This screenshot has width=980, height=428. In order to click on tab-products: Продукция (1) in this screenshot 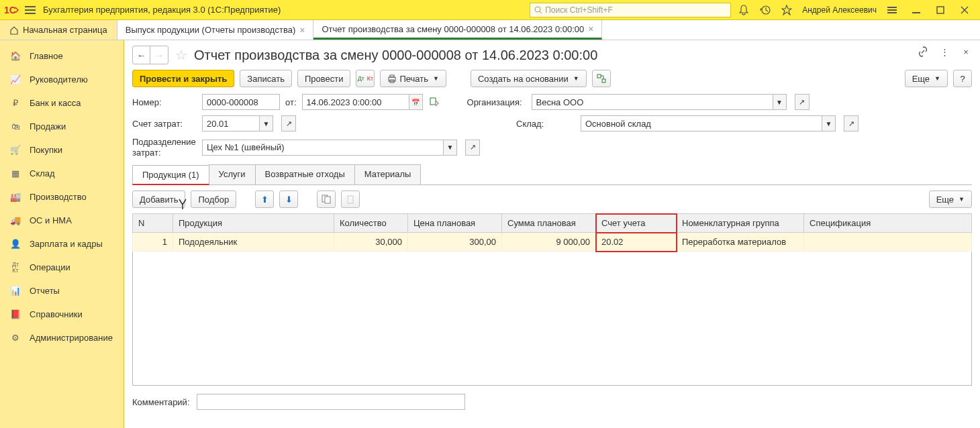, I will do `click(170, 175)`.